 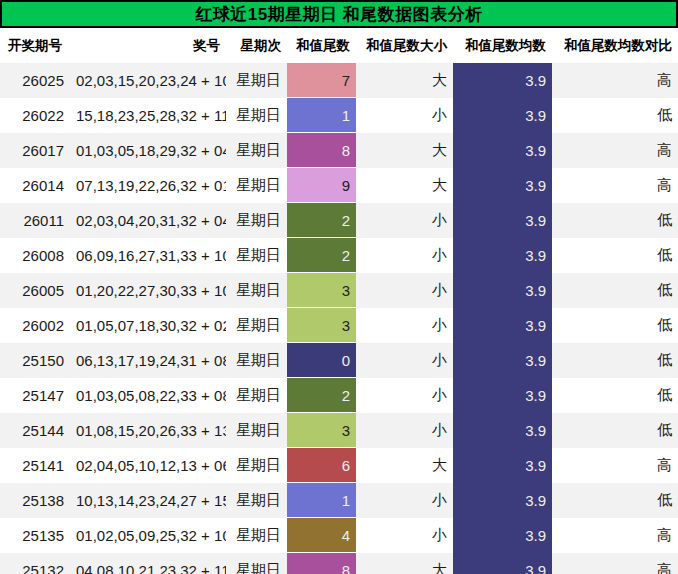 I want to click on table-row: 2602502,03,15,20,23,24 + 10星期日7大3.9高, so click(x=339, y=80).